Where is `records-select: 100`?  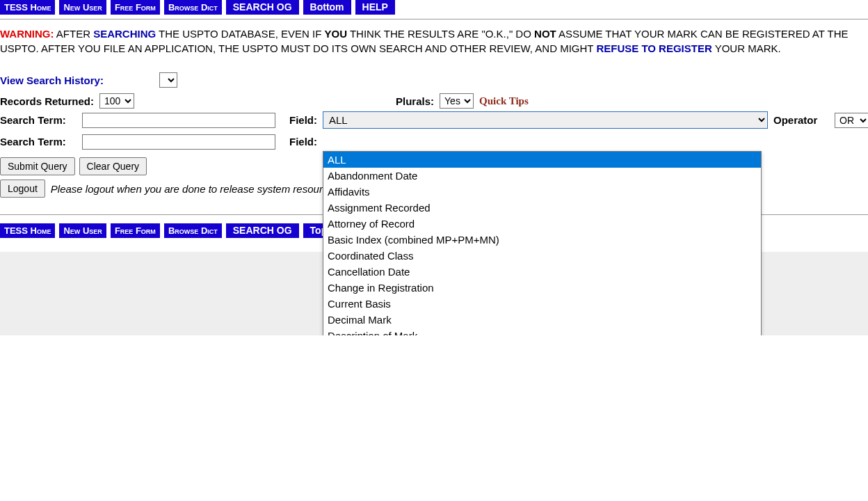 records-select: 100 is located at coordinates (117, 101).